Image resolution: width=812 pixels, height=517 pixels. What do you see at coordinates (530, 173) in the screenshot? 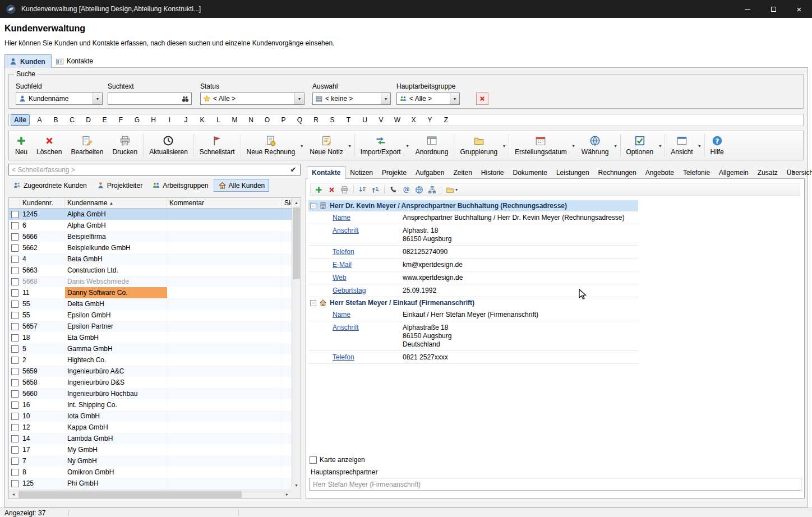
I see `detail-tab-dokumente: Dokumente` at bounding box center [530, 173].